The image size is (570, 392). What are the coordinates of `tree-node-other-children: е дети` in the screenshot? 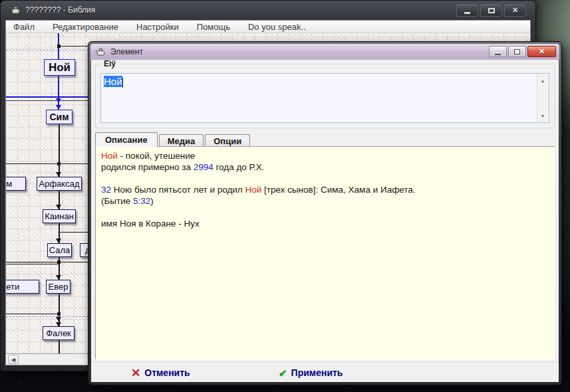 It's located at (23, 287).